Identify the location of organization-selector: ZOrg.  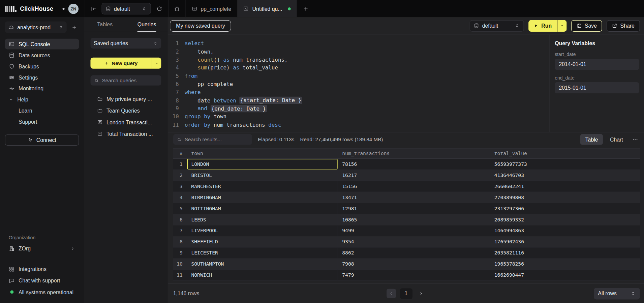
(42, 248).